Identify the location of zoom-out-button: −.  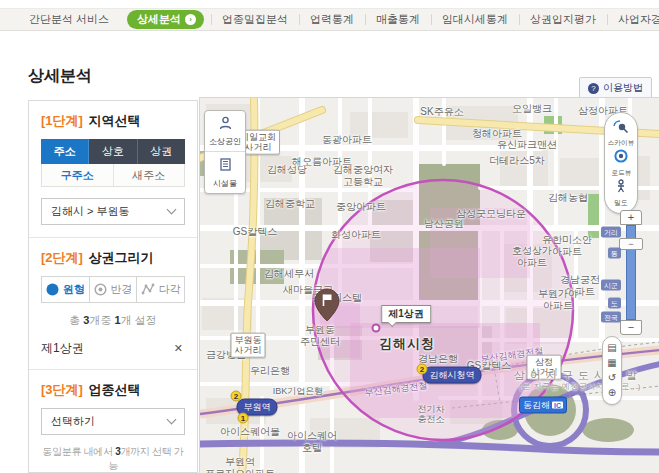
(631, 328).